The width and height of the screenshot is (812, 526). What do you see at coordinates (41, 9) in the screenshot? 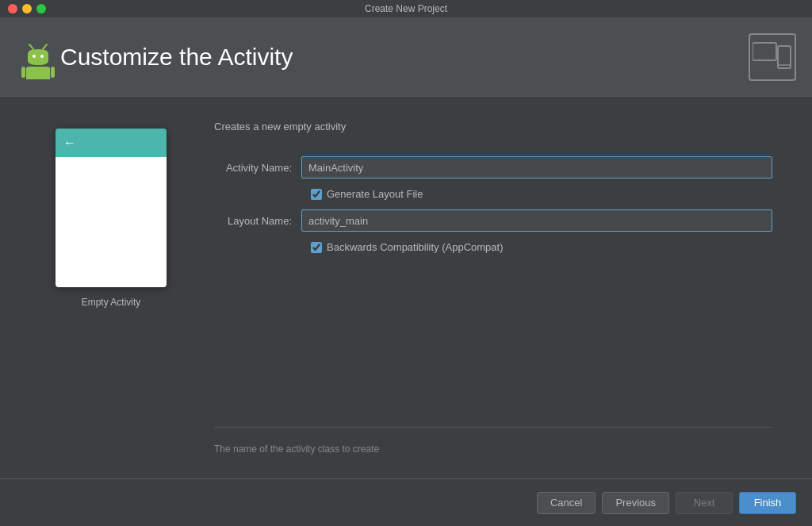
I see `maximize-button` at bounding box center [41, 9].